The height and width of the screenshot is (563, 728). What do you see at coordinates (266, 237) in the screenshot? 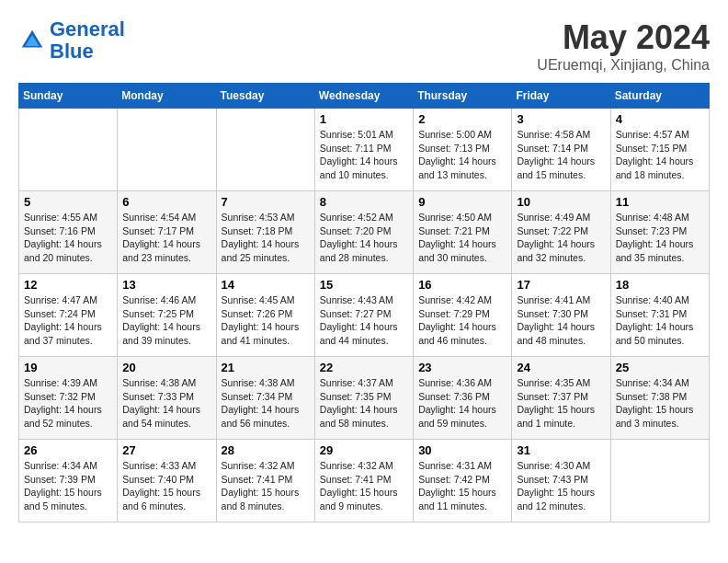
I see `day-info: Sunrise: 4:53 AM Sunset: 7:18 PM Dayligh…` at bounding box center [266, 237].